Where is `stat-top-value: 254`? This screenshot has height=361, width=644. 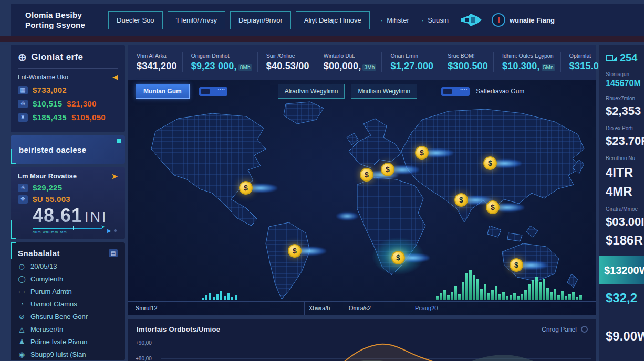
stat-top-value: 254 is located at coordinates (628, 58).